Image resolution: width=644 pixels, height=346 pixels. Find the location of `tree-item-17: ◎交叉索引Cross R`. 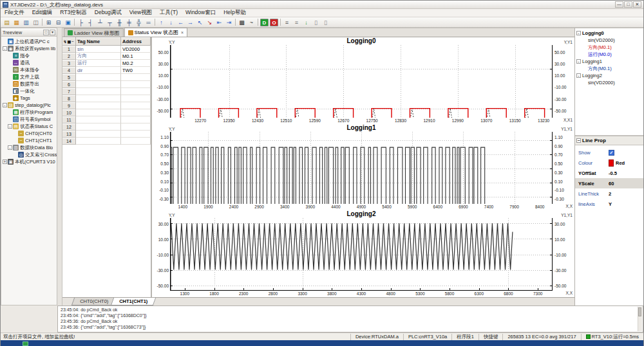

tree-item-17: ◎交叉索引Cross R is located at coordinates (30, 154).